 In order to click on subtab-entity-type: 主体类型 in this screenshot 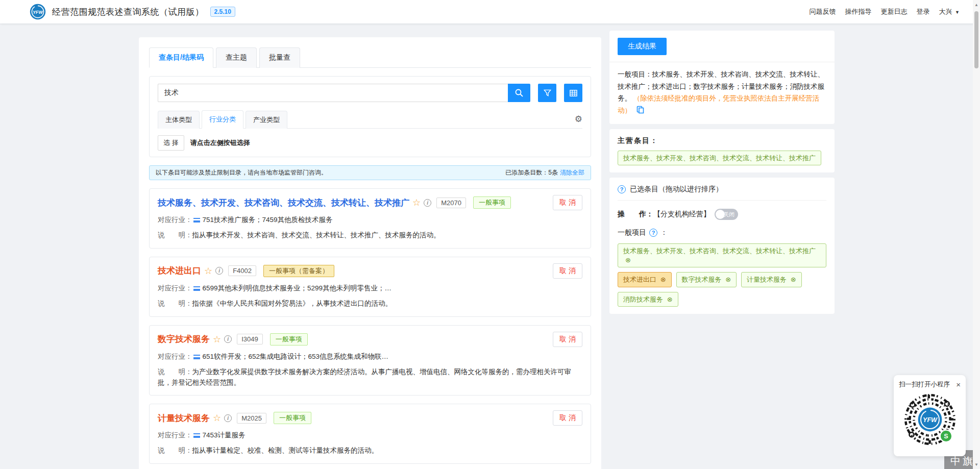, I will do `click(179, 119)`.